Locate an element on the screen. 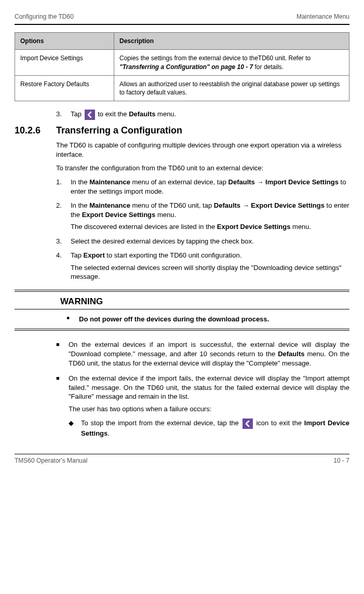 Image resolution: width=364 pixels, height=594 pixels. header-rule is located at coordinates (182, 24).